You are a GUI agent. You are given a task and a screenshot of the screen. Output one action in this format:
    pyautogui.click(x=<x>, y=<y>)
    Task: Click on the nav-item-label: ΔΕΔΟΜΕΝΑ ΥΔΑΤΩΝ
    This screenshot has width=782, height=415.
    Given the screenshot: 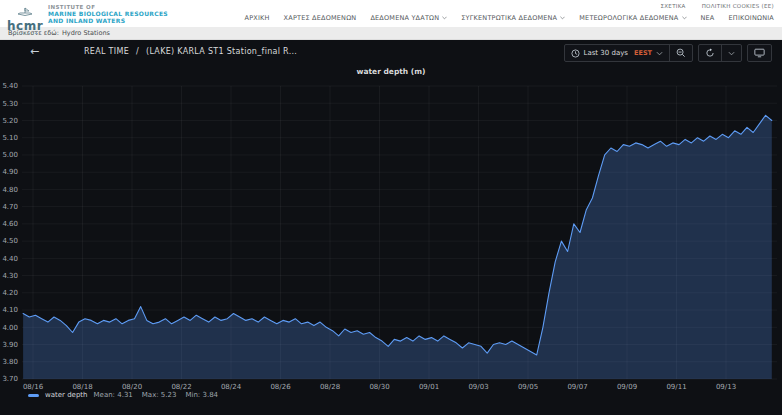 What is the action you would take?
    pyautogui.click(x=404, y=18)
    